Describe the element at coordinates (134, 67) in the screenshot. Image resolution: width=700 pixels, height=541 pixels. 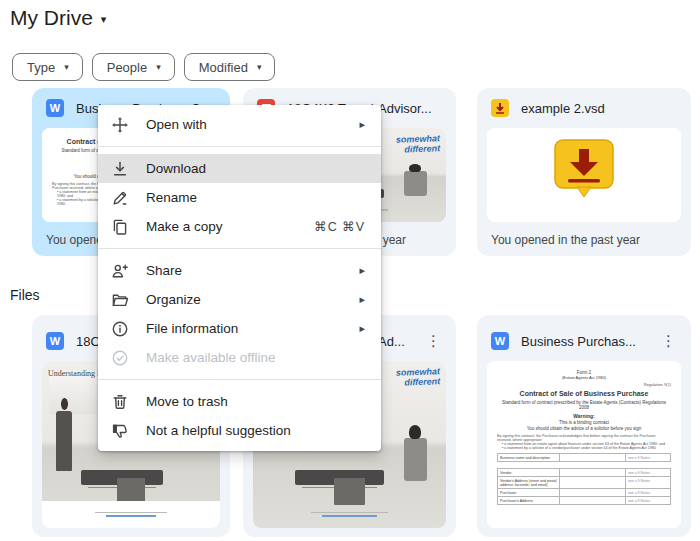
I see `filter-people-chip: People ▾` at that location.